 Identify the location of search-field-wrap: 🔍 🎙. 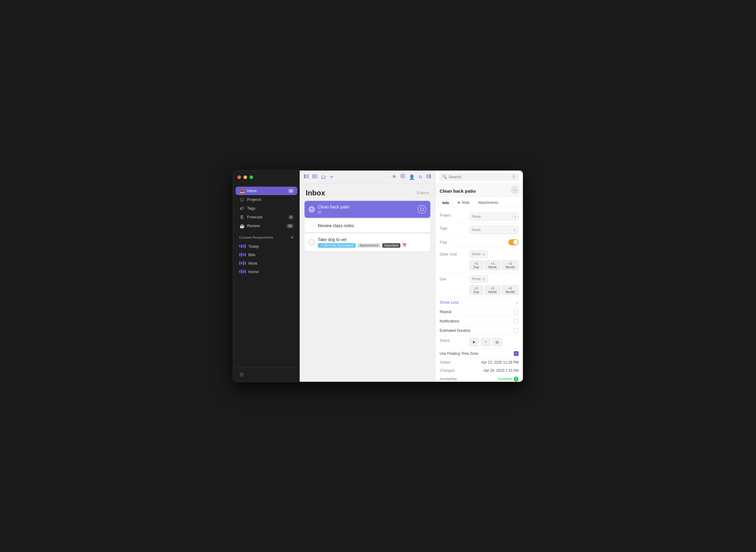
(479, 177).